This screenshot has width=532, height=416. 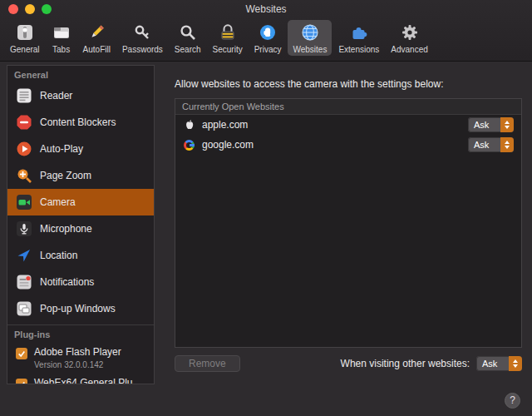 I want to click on traffic-lights, so click(x=30, y=9).